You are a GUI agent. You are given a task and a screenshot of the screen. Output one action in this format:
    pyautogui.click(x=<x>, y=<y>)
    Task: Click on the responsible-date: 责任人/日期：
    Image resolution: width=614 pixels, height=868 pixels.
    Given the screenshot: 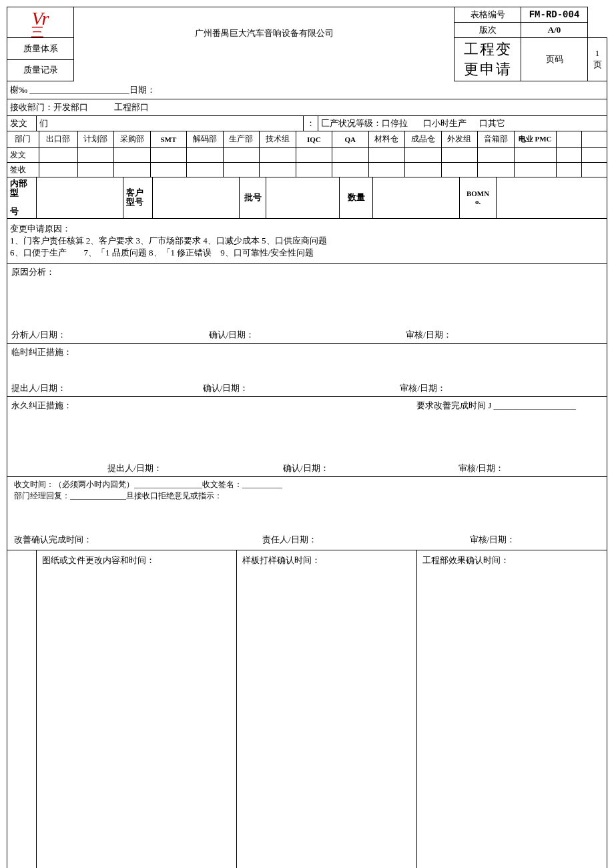 What is the action you would take?
    pyautogui.click(x=364, y=540)
    